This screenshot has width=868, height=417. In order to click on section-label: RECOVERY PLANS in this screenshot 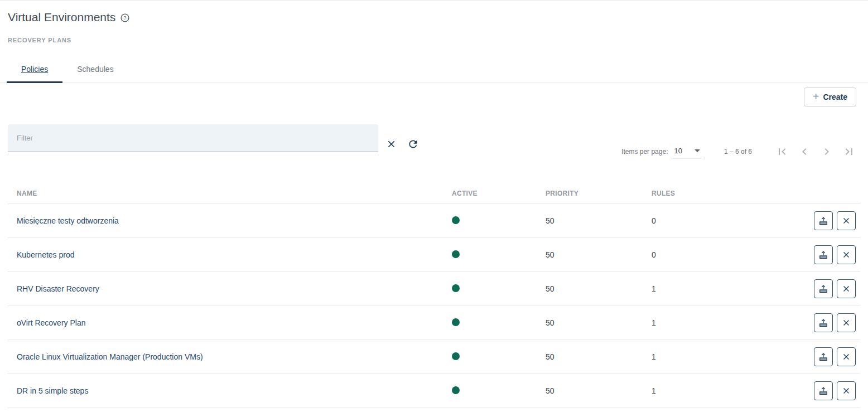, I will do `click(434, 40)`.